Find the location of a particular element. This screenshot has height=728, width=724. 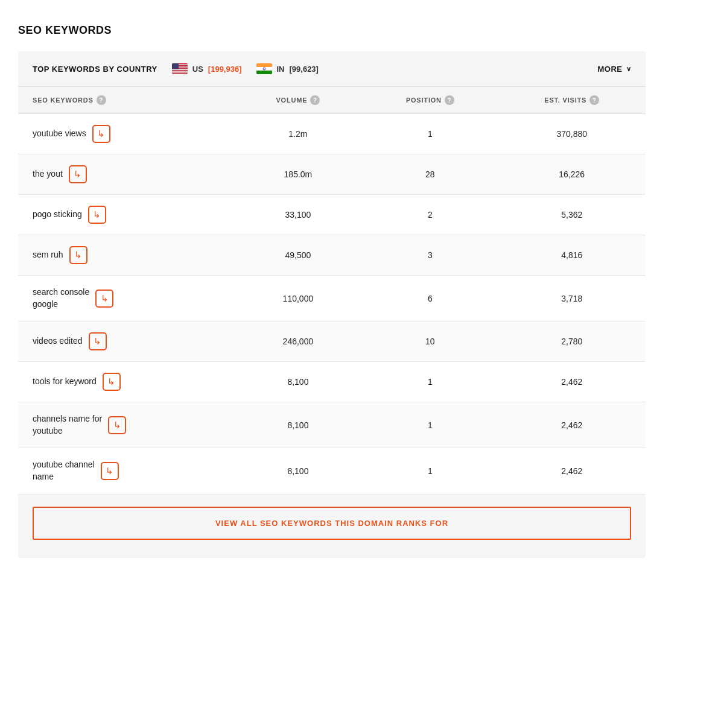

table-row: youtube channelname ↳ 8,10012,462 is located at coordinates (332, 471).